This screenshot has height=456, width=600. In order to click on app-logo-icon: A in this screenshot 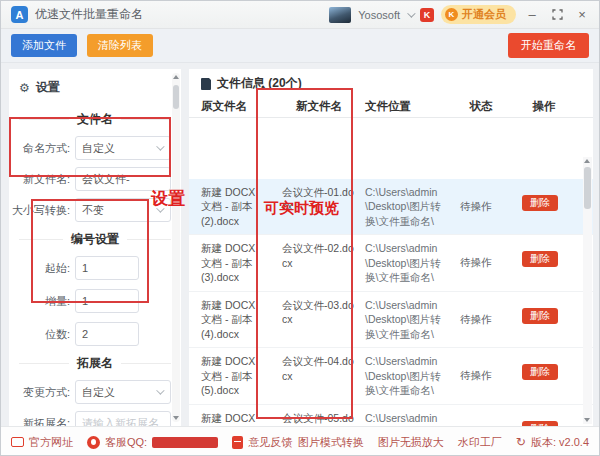, I will do `click(20, 14)`.